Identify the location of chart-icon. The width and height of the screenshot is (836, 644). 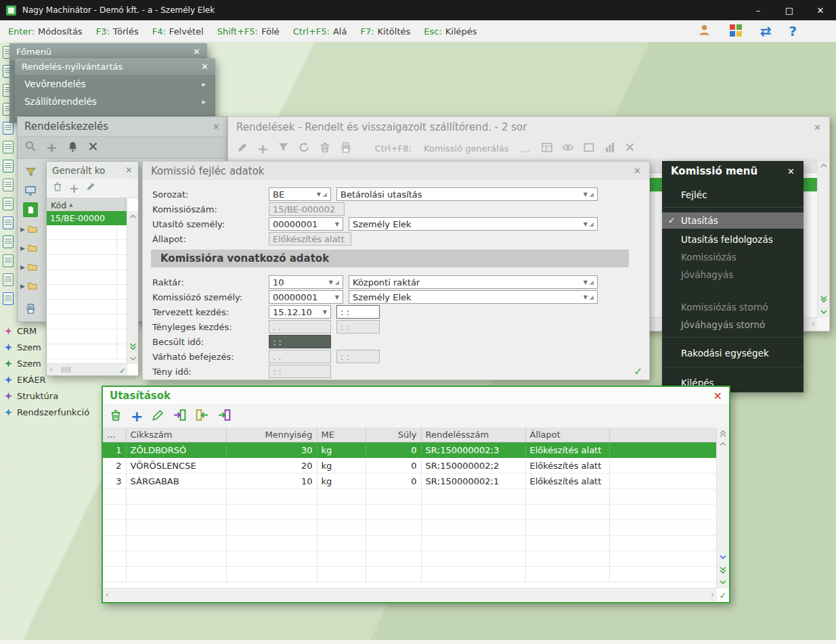
(610, 149).